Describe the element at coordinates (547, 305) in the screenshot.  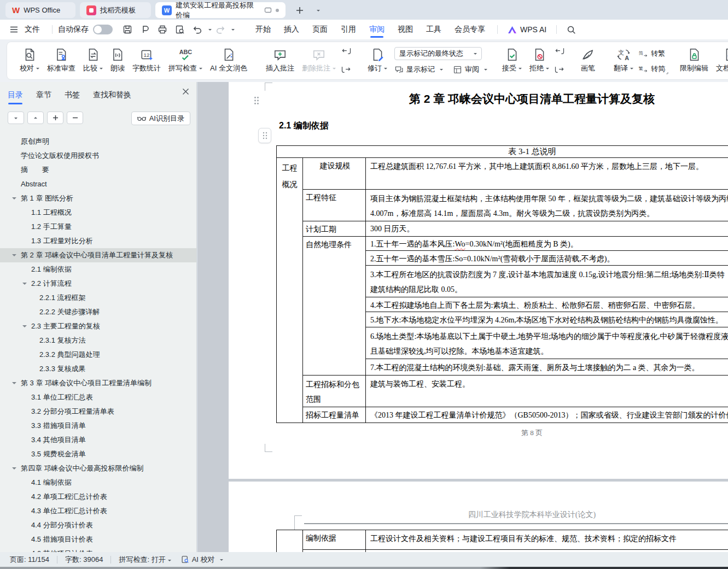
I see `cell-text: 4.本工程拟建场地自上而下各土层为:素填土、粉质粘土、松散卵石层、稍密卵石层、中…` at that location.